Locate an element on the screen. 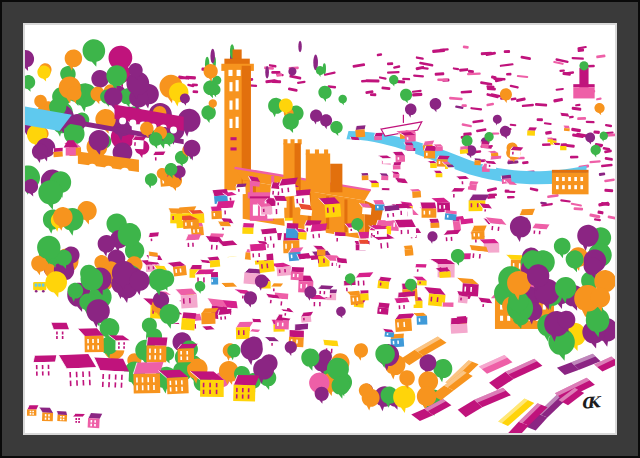  tower-slit is located at coordinates (230, 86).